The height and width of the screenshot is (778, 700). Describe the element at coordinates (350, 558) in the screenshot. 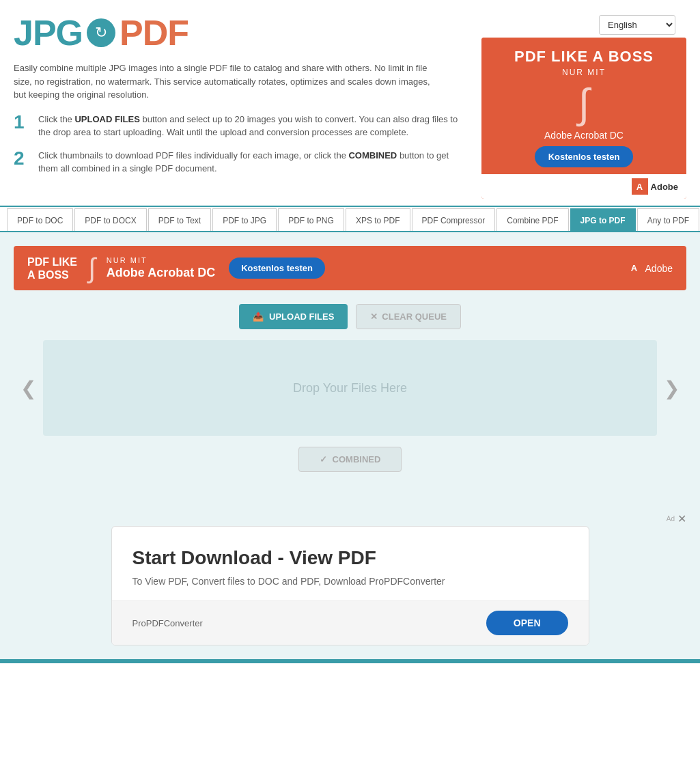

I see `ad-bottom-title: Start Download - View PDF` at that location.